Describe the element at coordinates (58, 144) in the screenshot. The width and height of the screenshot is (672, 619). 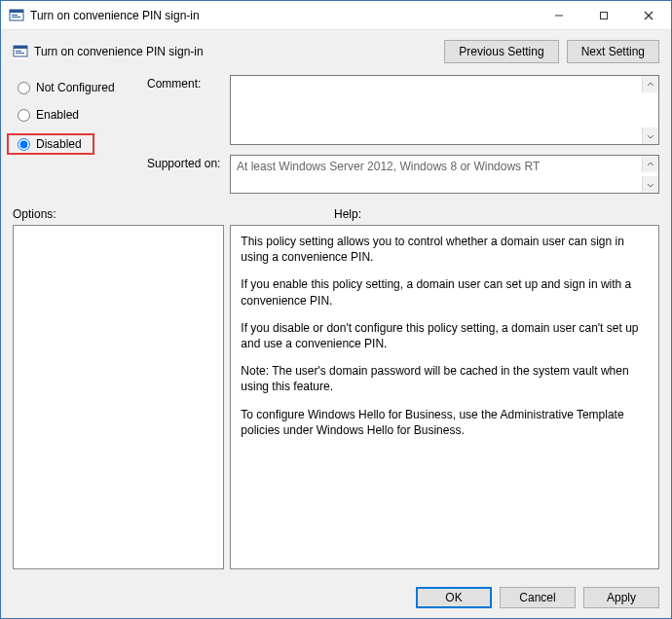
I see `radio-disabled-label: Disabled` at that location.